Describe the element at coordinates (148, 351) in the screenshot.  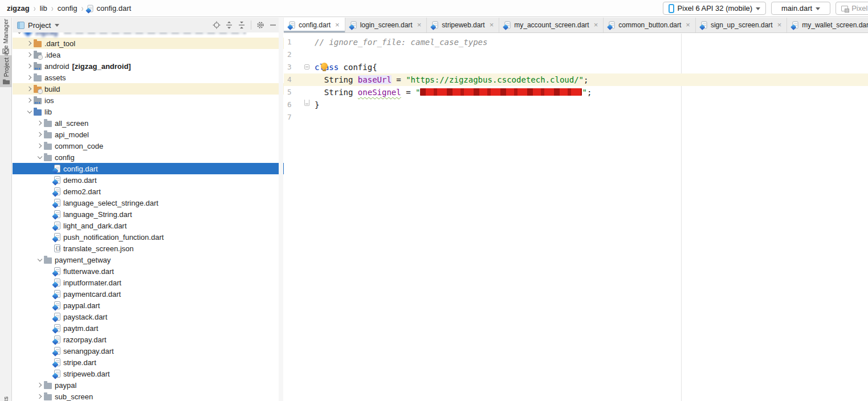
I see `tree-row-senangpay.dart: senangpay.dart` at that location.